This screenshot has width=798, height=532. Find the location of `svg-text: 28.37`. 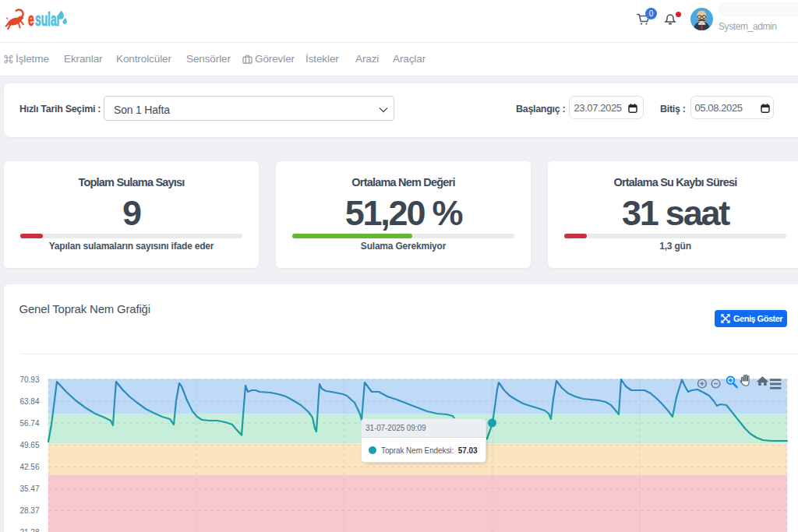

svg-text: 28.37 is located at coordinates (30, 511).